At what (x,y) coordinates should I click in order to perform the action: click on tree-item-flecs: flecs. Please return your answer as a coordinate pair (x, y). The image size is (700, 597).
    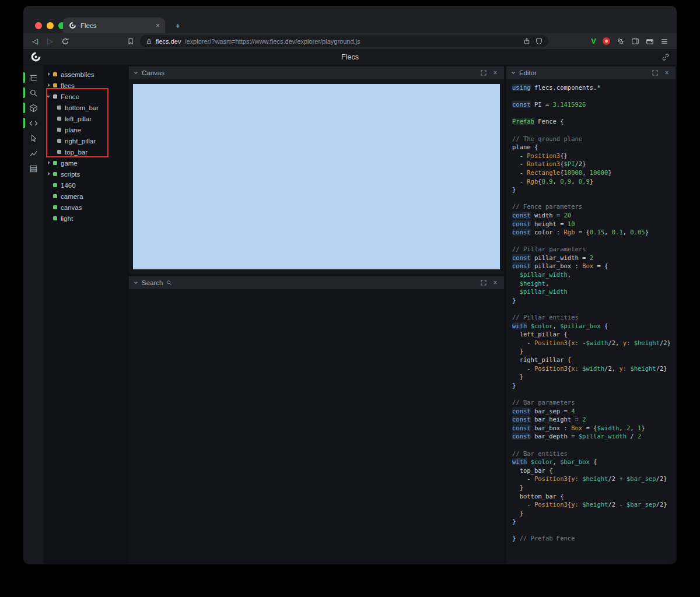
    Looking at the image, I should click on (86, 85).